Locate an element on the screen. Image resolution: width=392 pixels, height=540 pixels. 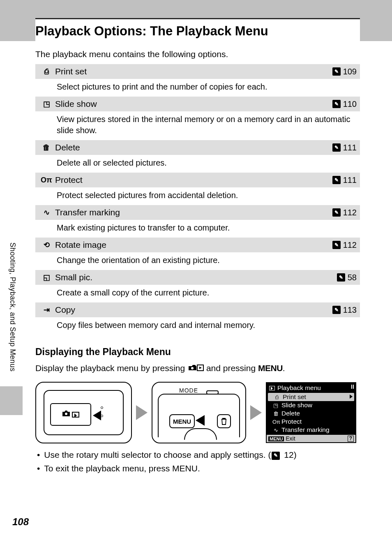
camera-play-icon is located at coordinates (196, 369).